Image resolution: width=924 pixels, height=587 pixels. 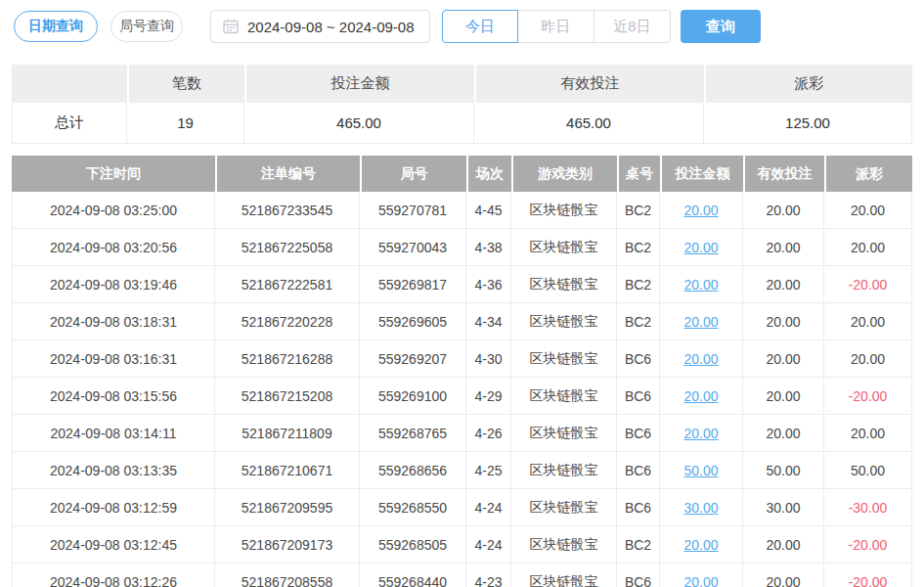 What do you see at coordinates (462, 285) in the screenshot?
I see `table-row: 2024-09-08 03:19:46 521867222581 5592698…` at bounding box center [462, 285].